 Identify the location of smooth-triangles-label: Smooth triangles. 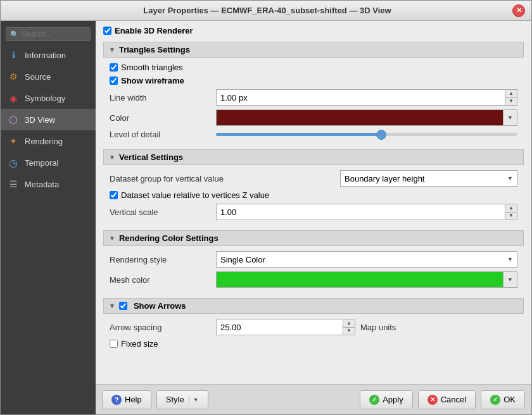
(152, 67).